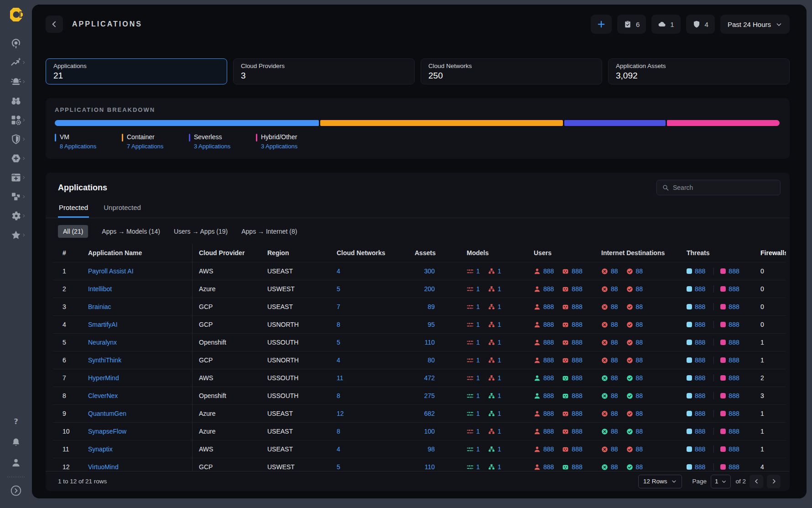  I want to click on application-name-link: QuantumGen, so click(107, 414).